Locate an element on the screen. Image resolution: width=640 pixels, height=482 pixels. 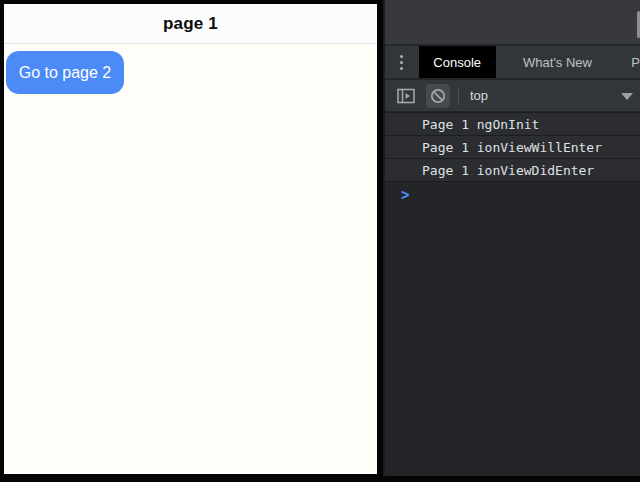
app-header: page 1 is located at coordinates (190, 24).